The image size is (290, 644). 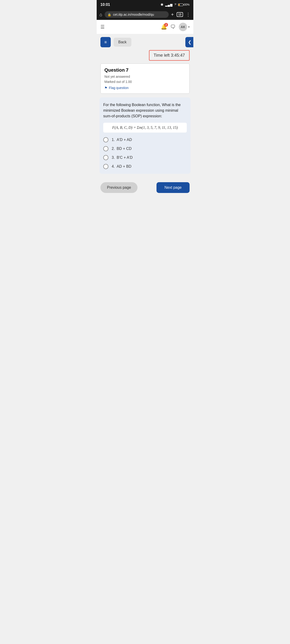 What do you see at coordinates (189, 42) in the screenshot?
I see `nav-collapse-button: ❮` at bounding box center [189, 42].